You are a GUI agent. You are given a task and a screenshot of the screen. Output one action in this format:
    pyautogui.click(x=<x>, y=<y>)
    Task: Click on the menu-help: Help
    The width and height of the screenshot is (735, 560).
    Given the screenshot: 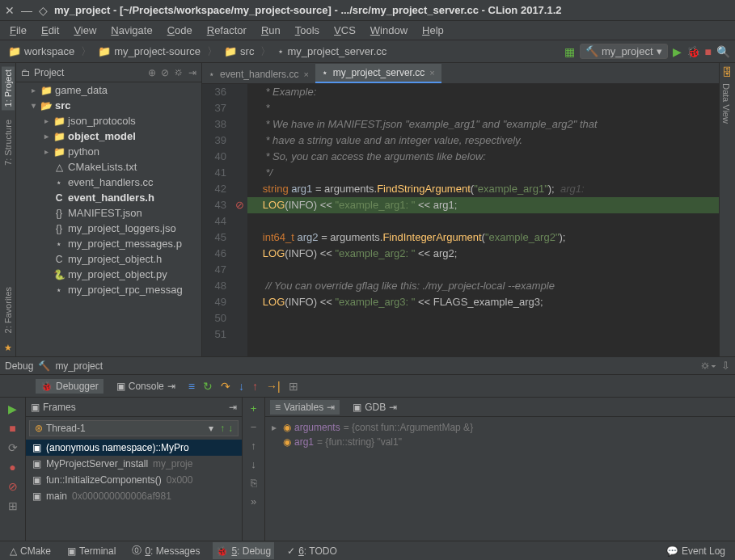 What is the action you would take?
    pyautogui.click(x=433, y=31)
    